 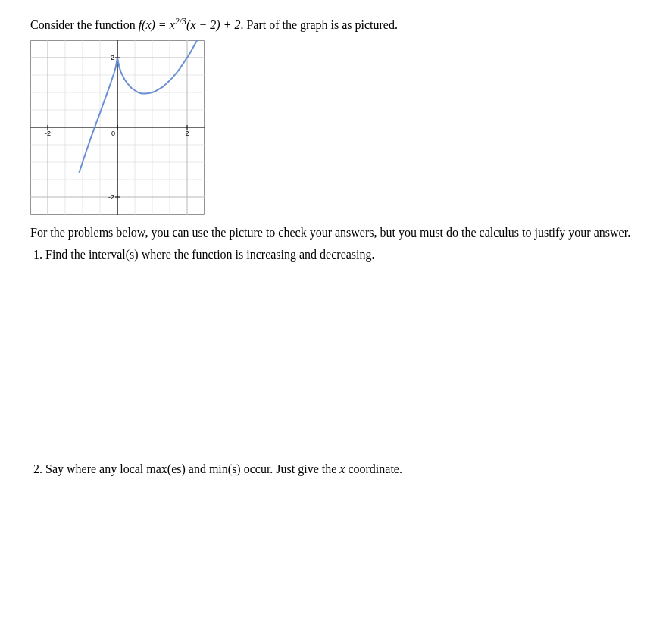 I want to click on function-graph: -202-22, so click(x=117, y=127).